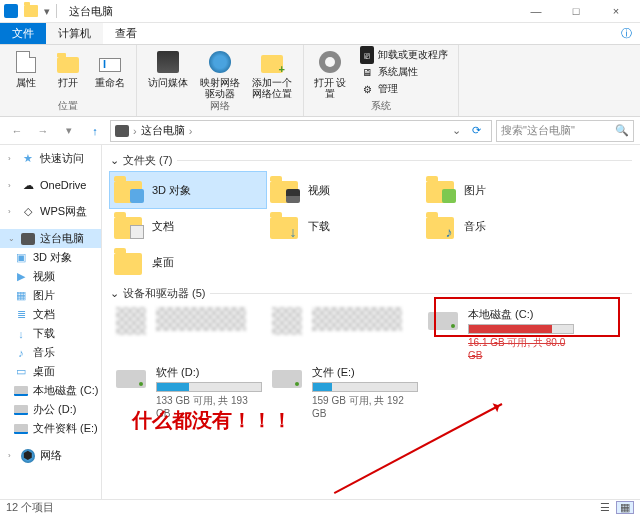  What do you see at coordinates (17, 131) in the screenshot?
I see `back-button: ←` at bounding box center [17, 131].